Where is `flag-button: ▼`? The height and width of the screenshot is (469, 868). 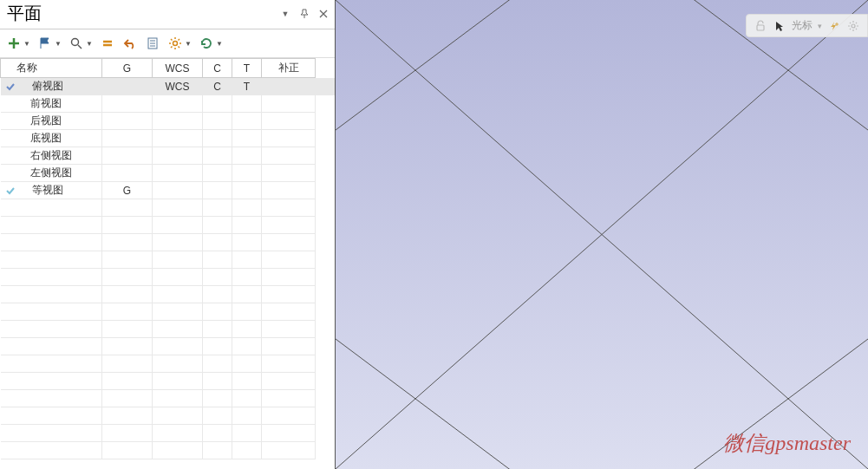 flag-button: ▼ is located at coordinates (49, 43).